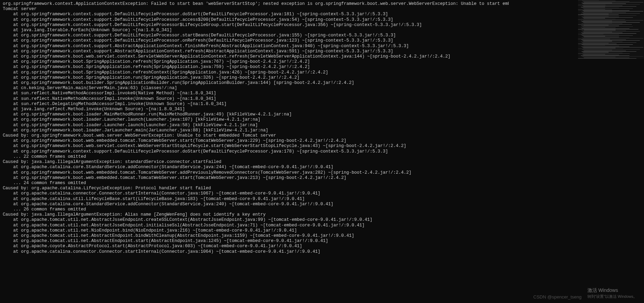  Describe the element at coordinates (254, 157) in the screenshot. I see `stack-line: ... 22 common frames omitted` at that location.